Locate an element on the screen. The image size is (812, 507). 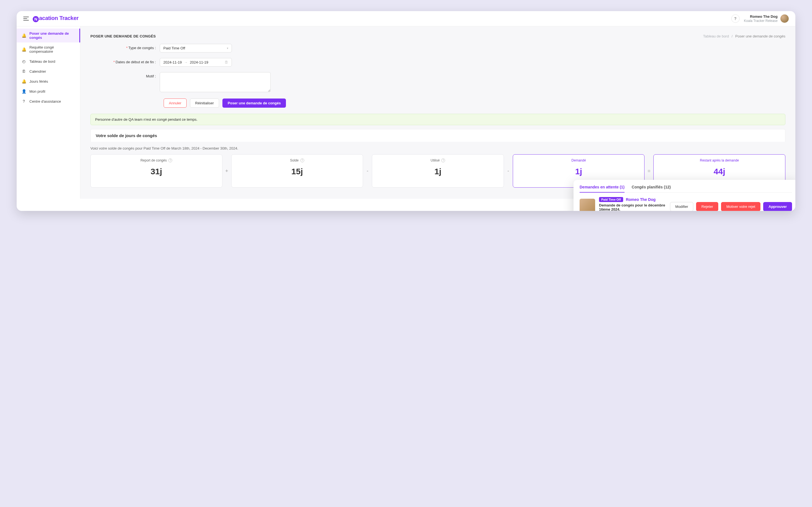
page-title: POSER UNE DEMANDE DE CONGÉS is located at coordinates (123, 36).